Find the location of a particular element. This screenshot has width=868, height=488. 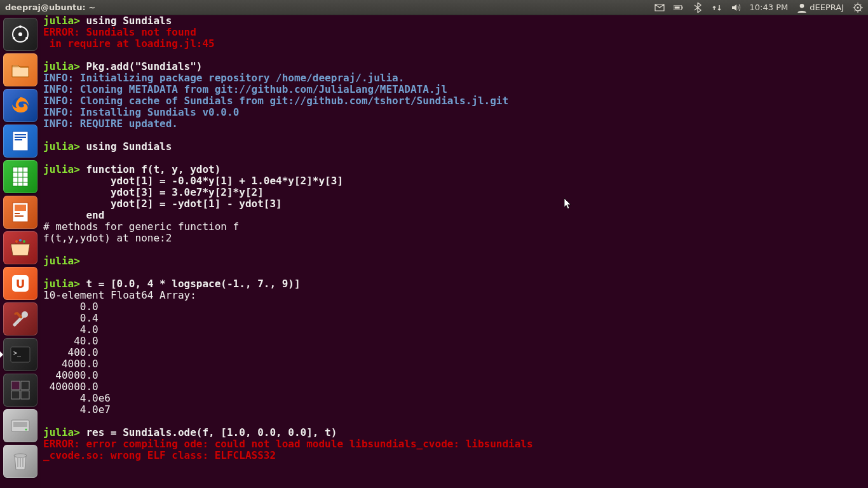

power-icon is located at coordinates (858, 8).